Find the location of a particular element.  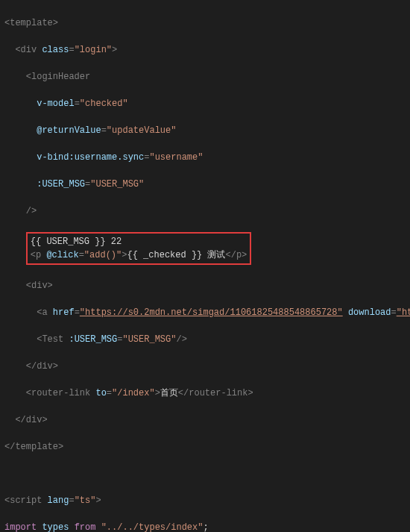

url-link: "https://s0.2mdn.net/simgad/110618254885… is located at coordinates (212, 313).